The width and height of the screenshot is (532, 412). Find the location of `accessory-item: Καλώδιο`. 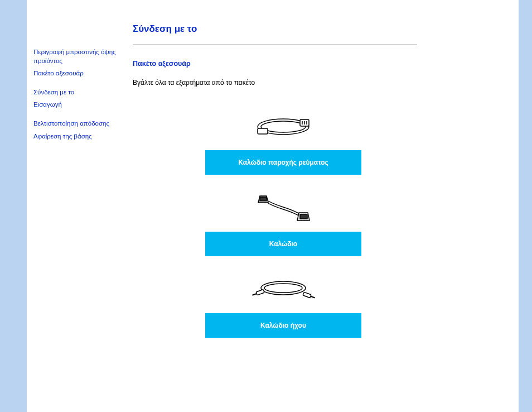

accessory-item: Καλώδιο is located at coordinates (283, 223).